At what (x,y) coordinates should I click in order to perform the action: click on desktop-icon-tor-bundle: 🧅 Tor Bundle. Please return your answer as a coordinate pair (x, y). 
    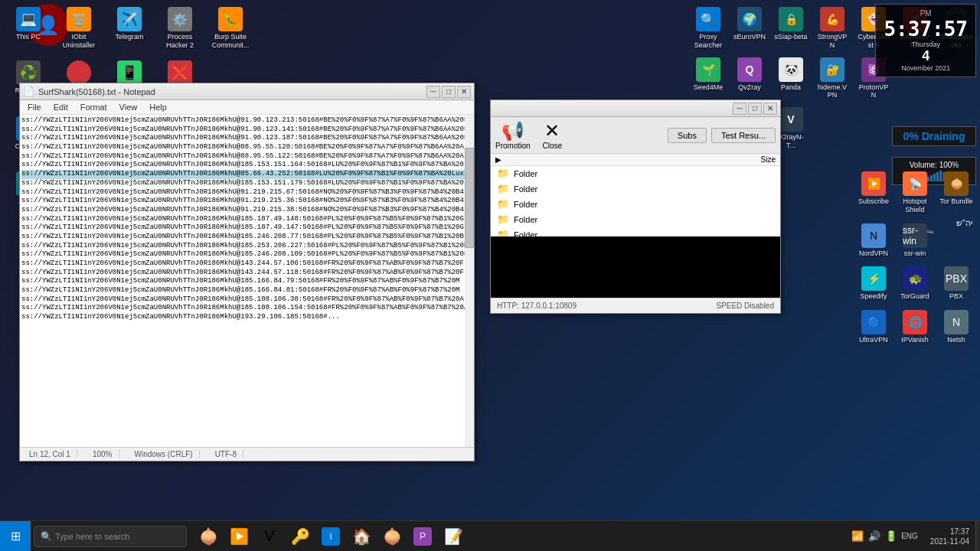
    Looking at the image, I should click on (956, 193).